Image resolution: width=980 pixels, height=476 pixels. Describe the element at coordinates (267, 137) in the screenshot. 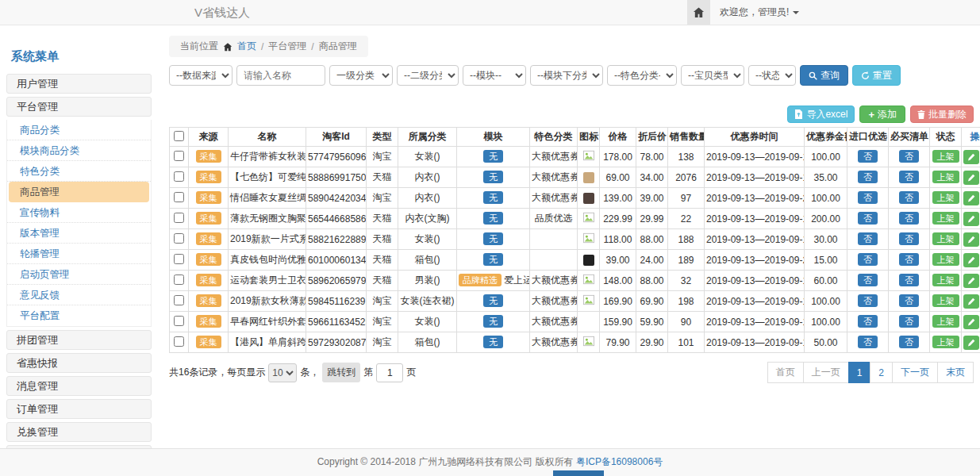

I see `column-header-名称: 名称` at that location.